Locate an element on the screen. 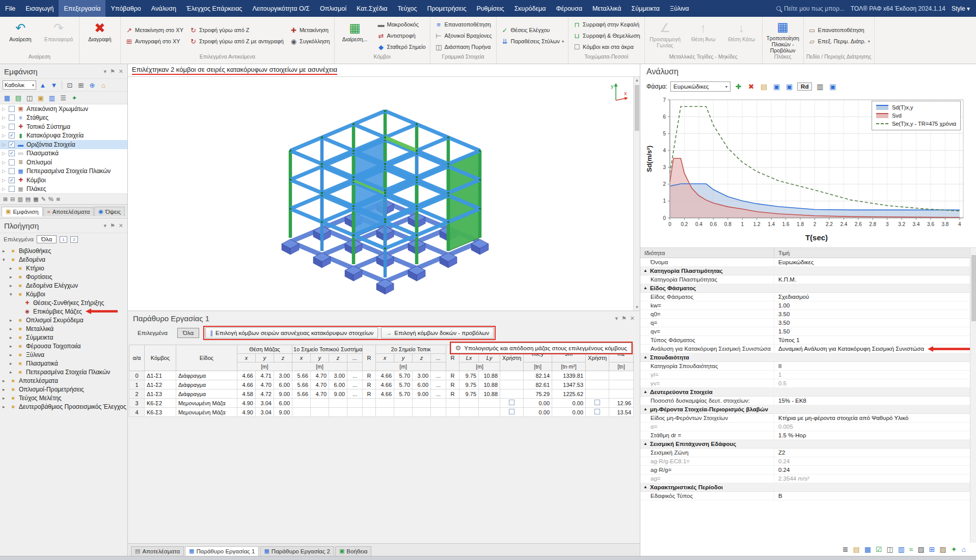  menu-item-επεξεργασία: Επεξεργασία is located at coordinates (82, 8).